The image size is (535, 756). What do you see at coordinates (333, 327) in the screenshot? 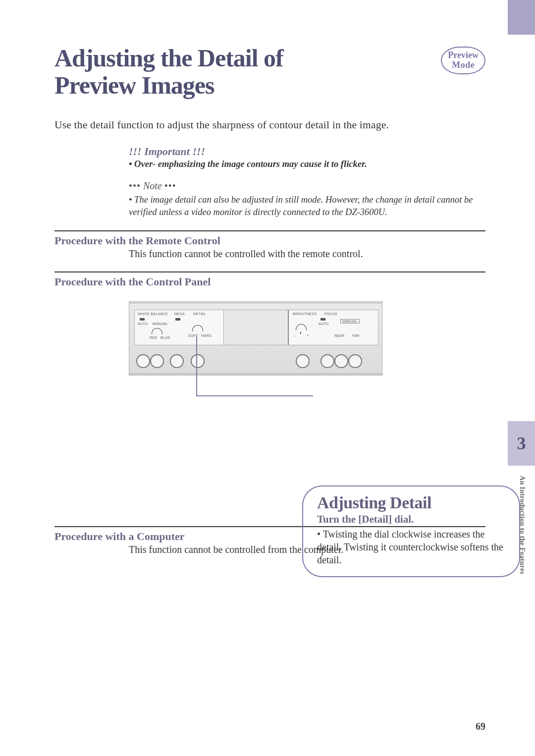
I see `panel-inset-right: BRIGHTNESS – + FOCUS AUTO MANUAL NEAR FA…` at bounding box center [333, 327].